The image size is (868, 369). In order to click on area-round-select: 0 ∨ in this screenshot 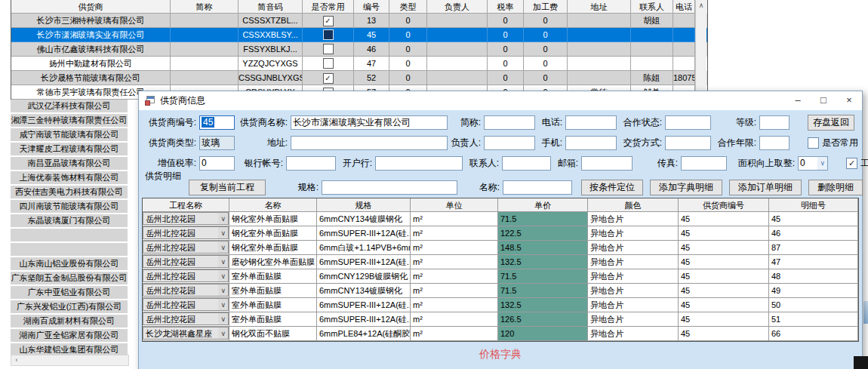, I will do `click(813, 163)`.